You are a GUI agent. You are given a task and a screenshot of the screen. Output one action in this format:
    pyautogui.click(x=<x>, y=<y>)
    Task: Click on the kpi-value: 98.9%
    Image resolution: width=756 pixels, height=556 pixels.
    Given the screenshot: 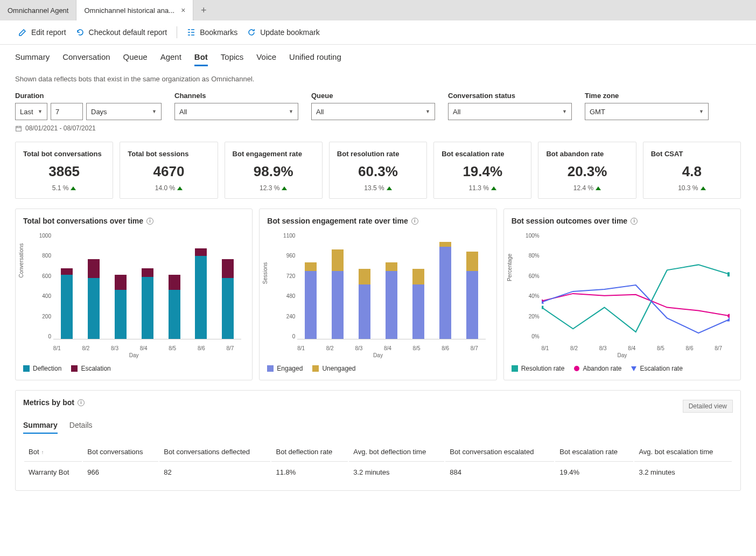 What is the action you would take?
    pyautogui.click(x=274, y=171)
    